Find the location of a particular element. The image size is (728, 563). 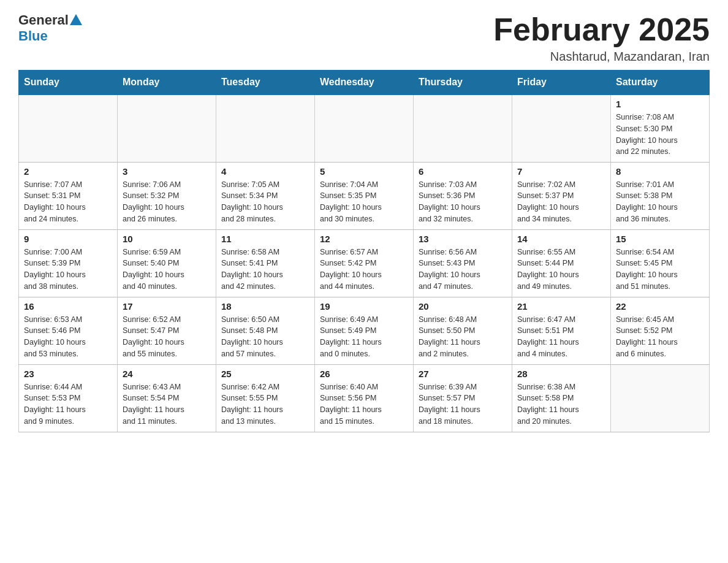

day-of-week-header: Friday is located at coordinates (561, 83).